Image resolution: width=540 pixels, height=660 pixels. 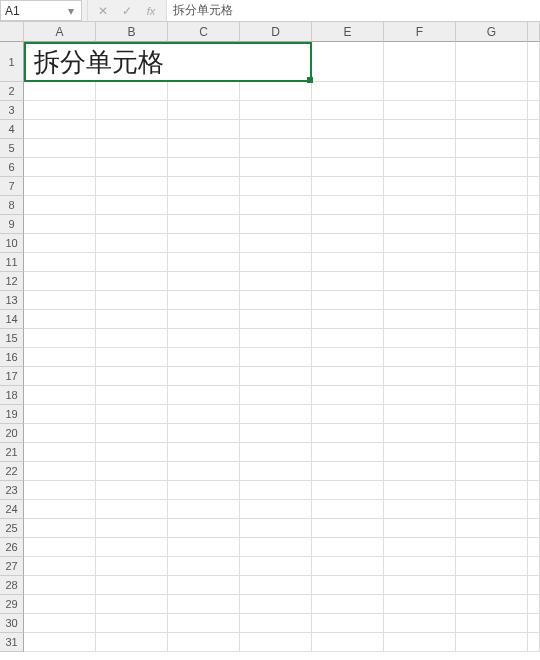 I want to click on column-header: E, so click(x=348, y=32).